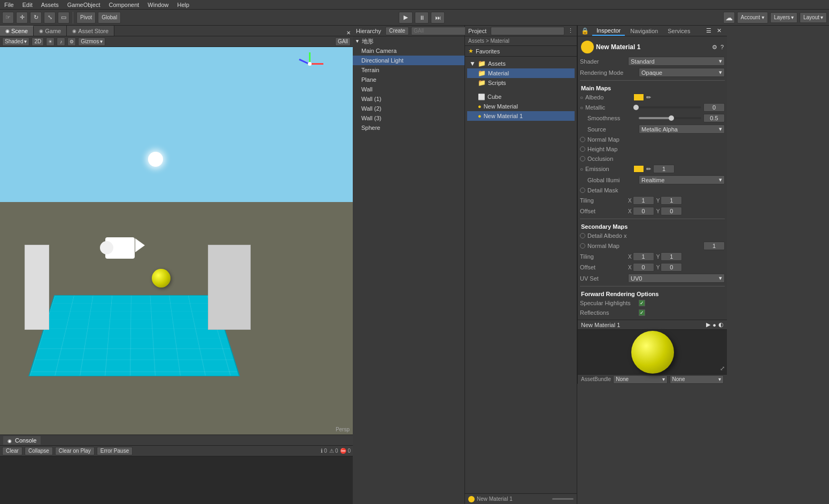  I want to click on expand-icon: ⤢, so click(723, 369).